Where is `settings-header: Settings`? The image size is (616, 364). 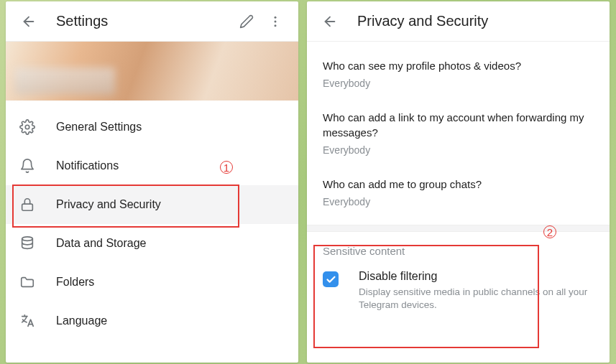 settings-header: Settings is located at coordinates (152, 22).